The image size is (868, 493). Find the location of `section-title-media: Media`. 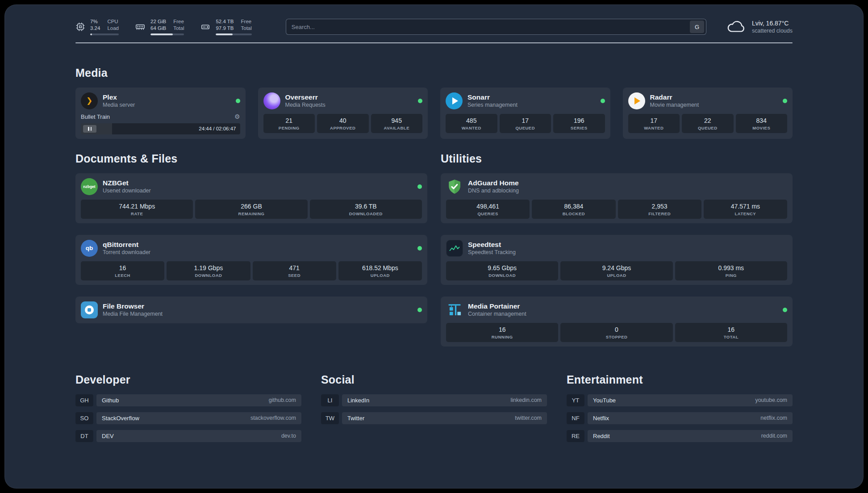

section-title-media: Media is located at coordinates (434, 73).